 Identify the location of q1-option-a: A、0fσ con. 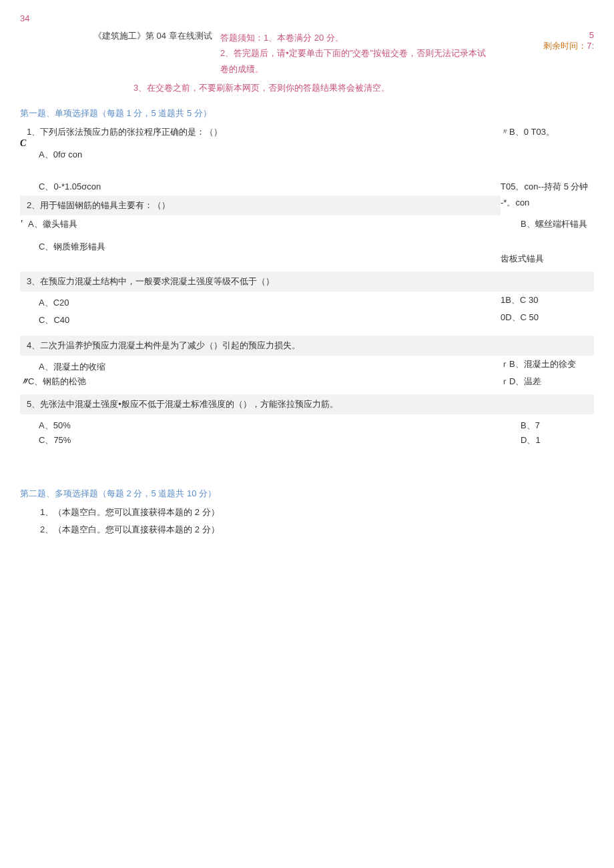
(260, 155).